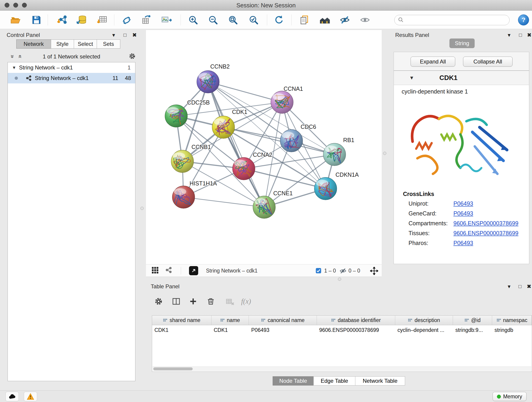 The image size is (532, 402). Describe the element at coordinates (230, 301) in the screenshot. I see `delete-table-button` at that location.